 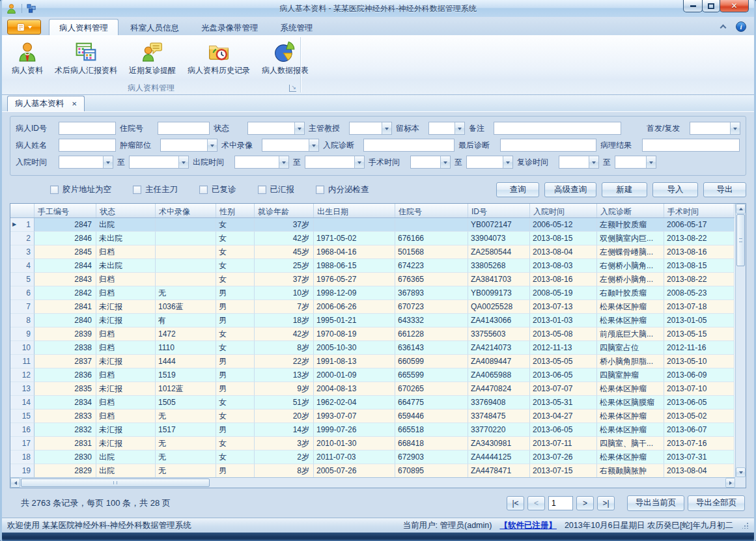 I want to click on table-row: 92839归档1472女42岁1970-08-19661228337556032…, so click(x=372, y=335).